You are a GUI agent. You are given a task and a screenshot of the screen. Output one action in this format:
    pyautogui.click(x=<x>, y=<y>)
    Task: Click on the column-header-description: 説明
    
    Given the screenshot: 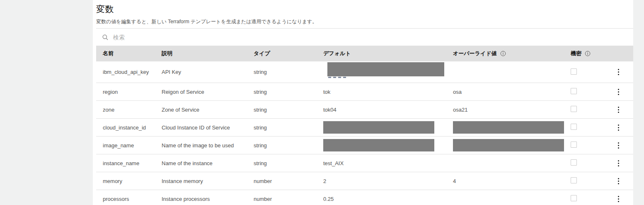 What is the action you would take?
    pyautogui.click(x=201, y=54)
    